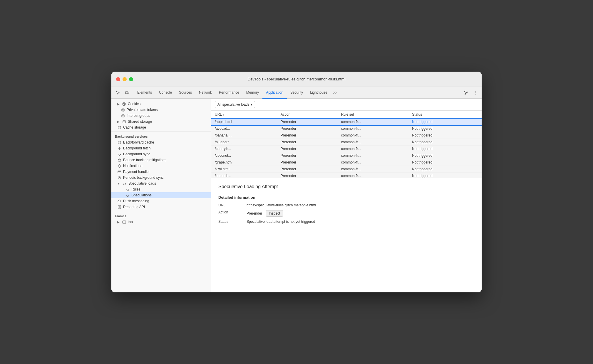 This screenshot has width=593, height=364. Describe the element at coordinates (296, 93) in the screenshot. I see `devtools-tab-bar: Elements Console Sources Network Perform…` at that location.